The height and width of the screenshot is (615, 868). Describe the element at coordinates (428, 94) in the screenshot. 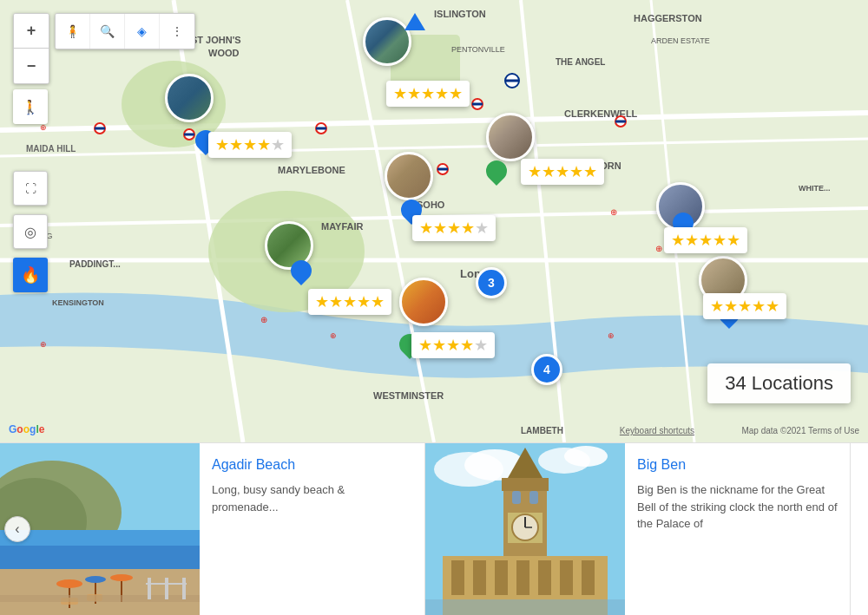

I see `stars-popup-1: ★★★★★` at that location.